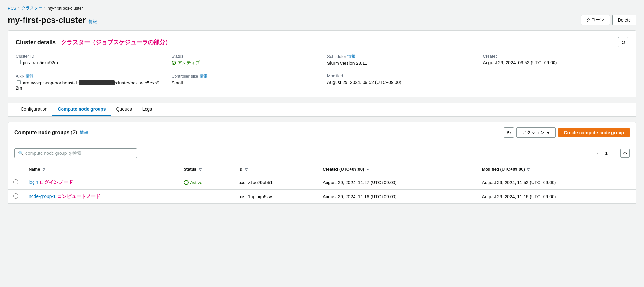 The height and width of the screenshot is (287, 644). What do you see at coordinates (556, 60) in the screenshot?
I see `created-item: Created August 29, 2024, 09:52 (UTC+09:0…` at bounding box center [556, 60].